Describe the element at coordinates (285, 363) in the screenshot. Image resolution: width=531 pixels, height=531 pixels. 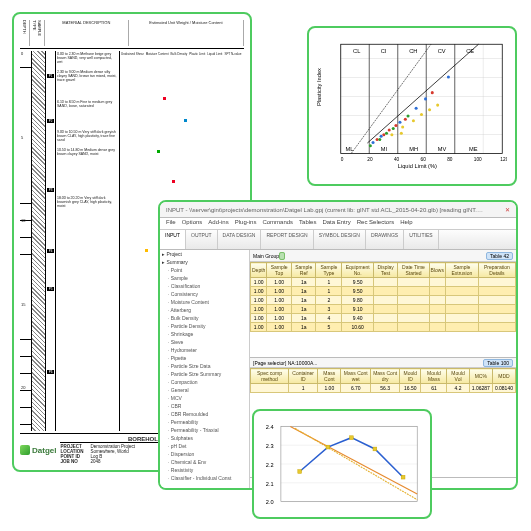
I see `page-selector: [Page selector] NA:10000A...` at that location.